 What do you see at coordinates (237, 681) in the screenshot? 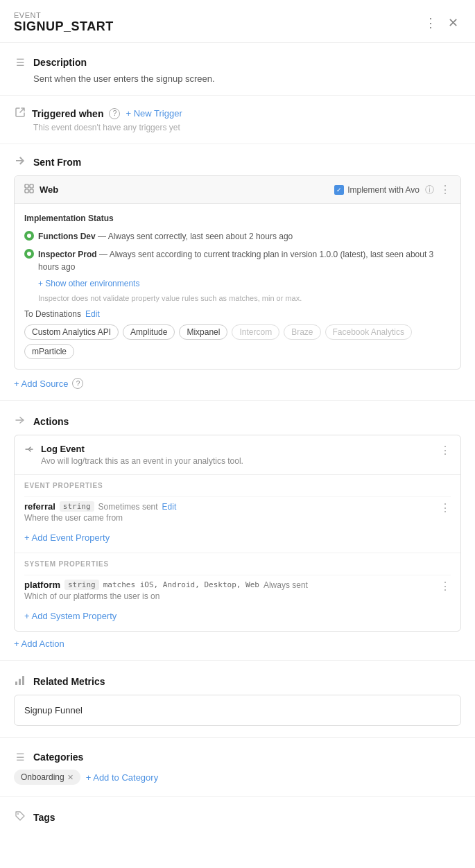
I see `related-metrics-header: Related Metrics` at bounding box center [237, 681].